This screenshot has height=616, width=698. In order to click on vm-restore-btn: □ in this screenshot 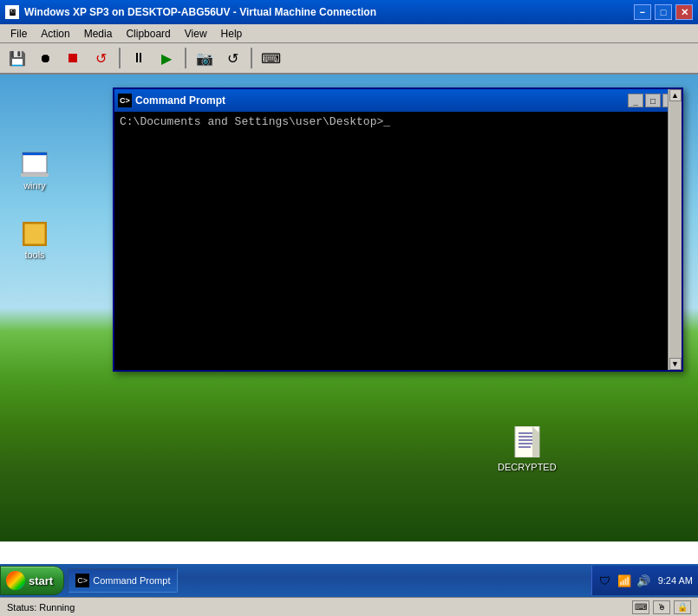, I will do `click(663, 12)`.